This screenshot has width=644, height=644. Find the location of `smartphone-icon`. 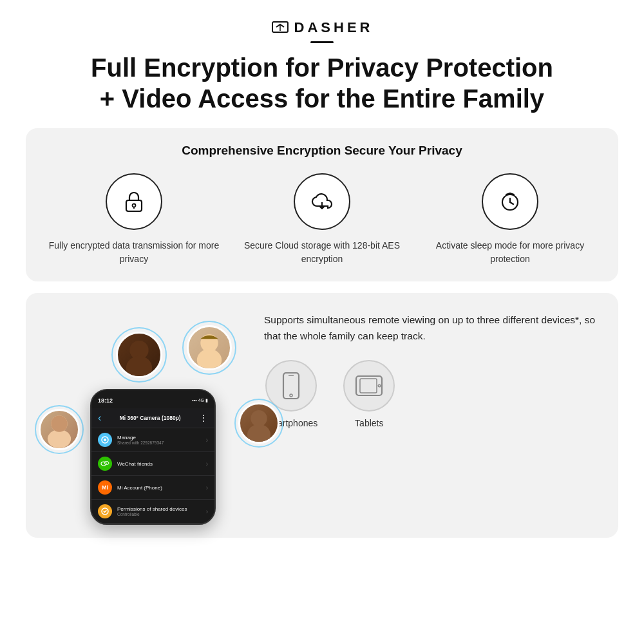

smartphone-icon is located at coordinates (291, 386).